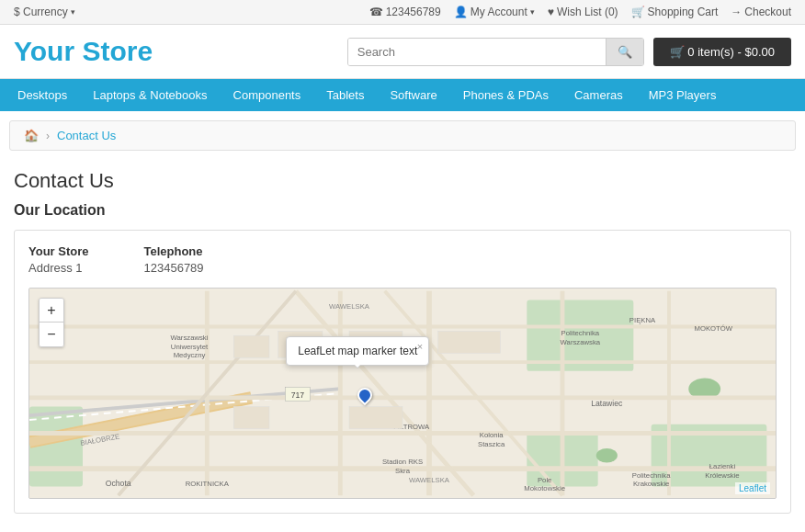  What do you see at coordinates (722, 476) in the screenshot?
I see `svg-text: Królewskie` at bounding box center [722, 476].